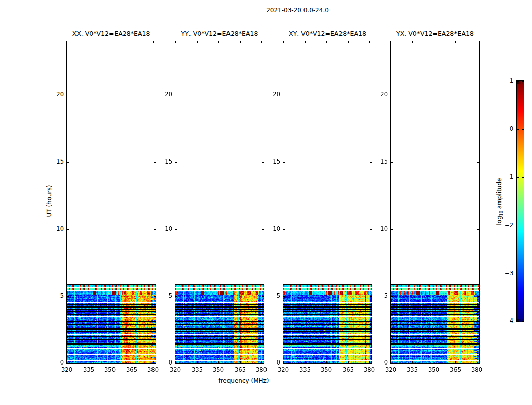  Describe the element at coordinates (297, 10) in the screenshot. I see `figure-title: 2021-03-20 0.0-24.0` at that location.